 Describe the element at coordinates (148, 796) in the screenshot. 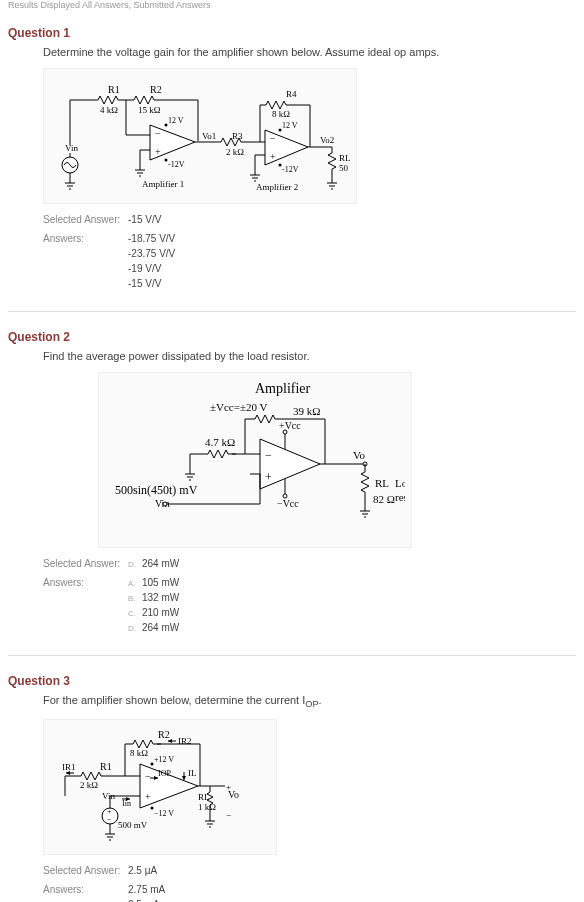

I see `q3-op-plus: +` at that location.